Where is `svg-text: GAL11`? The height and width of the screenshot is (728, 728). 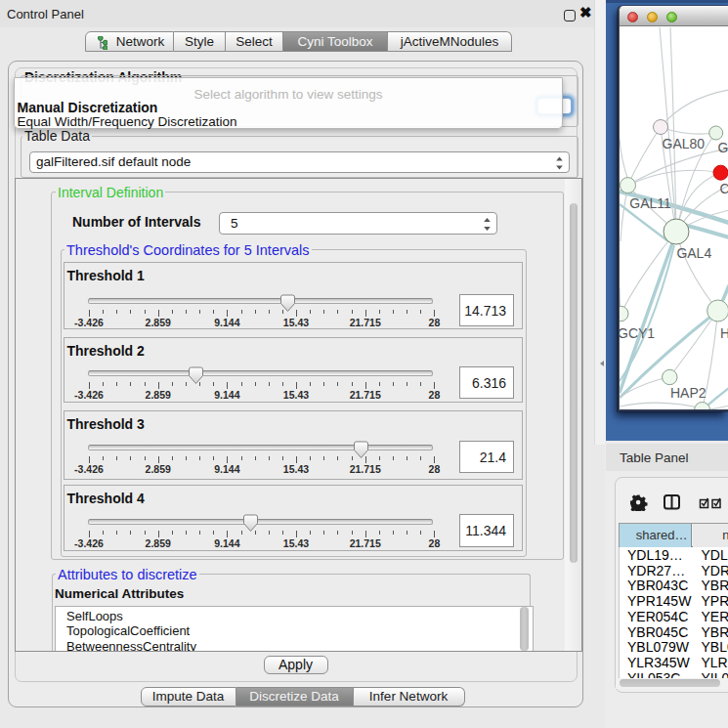 svg-text: GAL11 is located at coordinates (651, 203).